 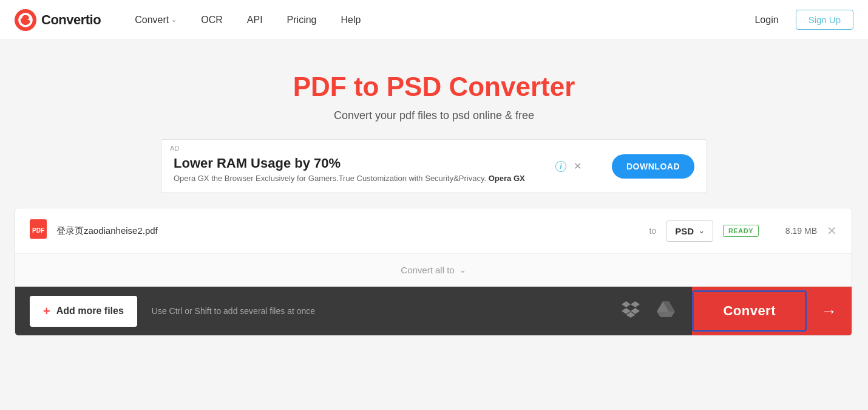 What do you see at coordinates (84, 311) in the screenshot?
I see `add-files-button: + Add more files` at bounding box center [84, 311].